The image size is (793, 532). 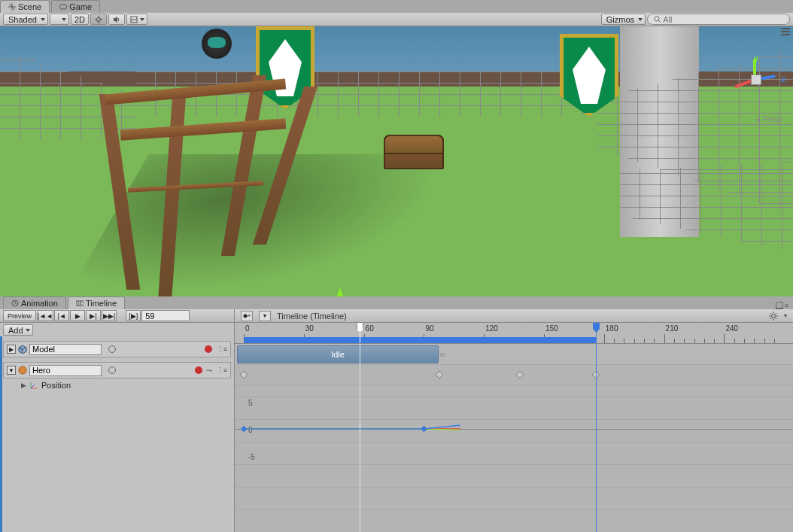 What do you see at coordinates (420, 340) in the screenshot?
I see `ruler-range-bar` at bounding box center [420, 340].